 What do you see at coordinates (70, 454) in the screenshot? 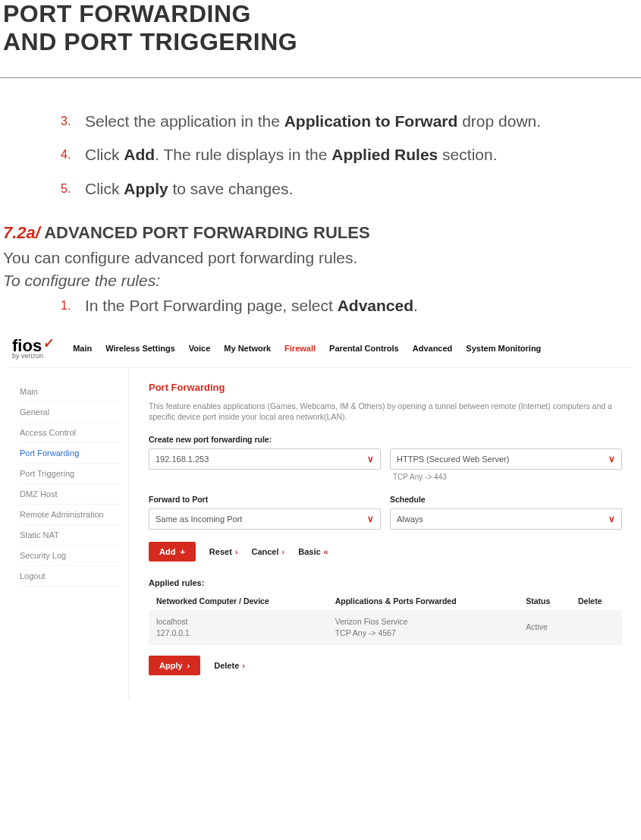
I see `sidebar-item-port-forwarding: Port Forwarding` at bounding box center [70, 454].